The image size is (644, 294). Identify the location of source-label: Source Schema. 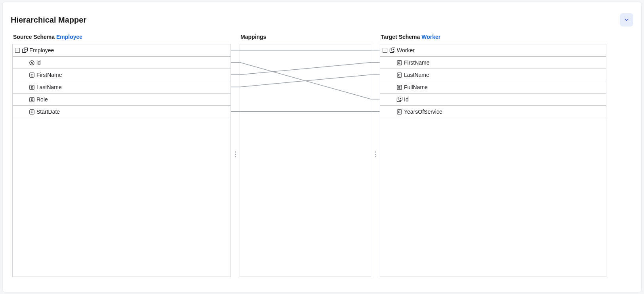
(34, 37).